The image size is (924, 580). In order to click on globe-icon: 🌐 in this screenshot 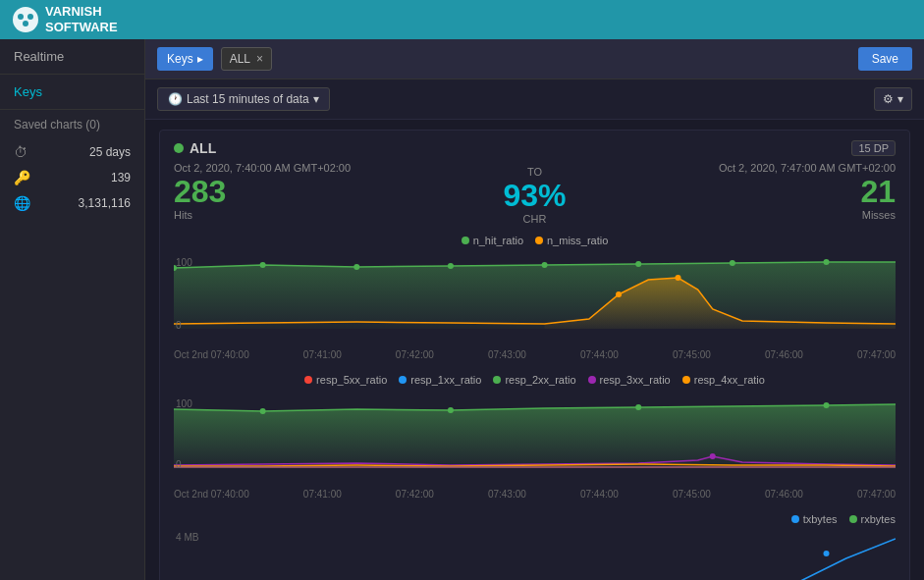, I will do `click(22, 203)`.